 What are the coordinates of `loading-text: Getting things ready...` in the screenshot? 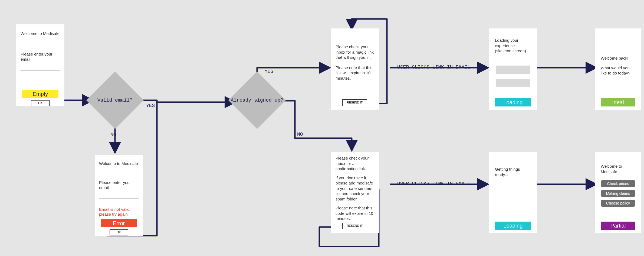 It's located at (513, 164).